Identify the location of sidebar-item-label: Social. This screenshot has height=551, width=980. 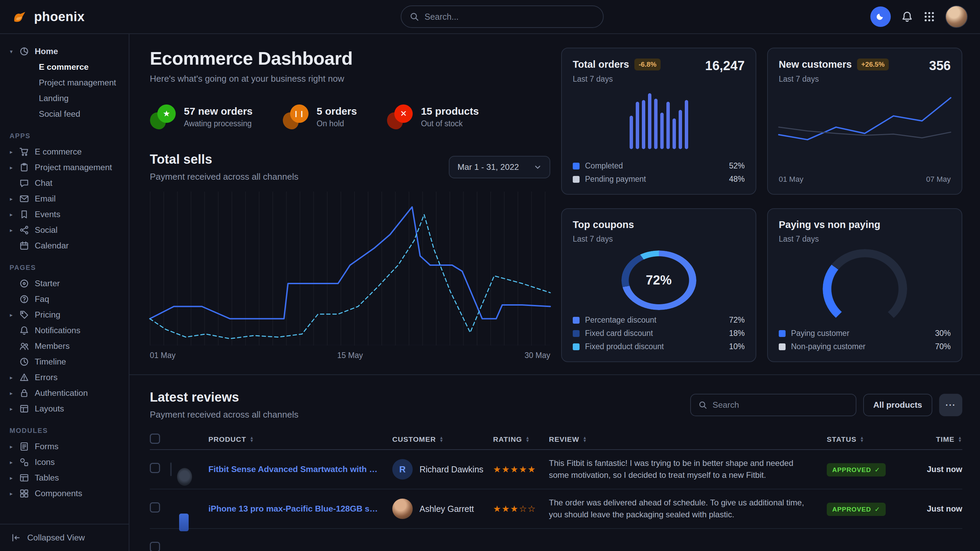
(46, 230).